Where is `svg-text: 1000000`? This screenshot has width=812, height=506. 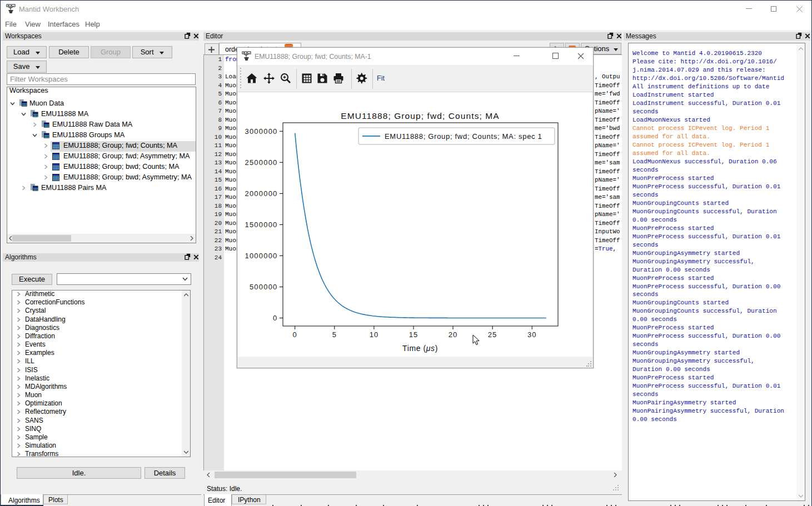
svg-text: 1000000 is located at coordinates (261, 255).